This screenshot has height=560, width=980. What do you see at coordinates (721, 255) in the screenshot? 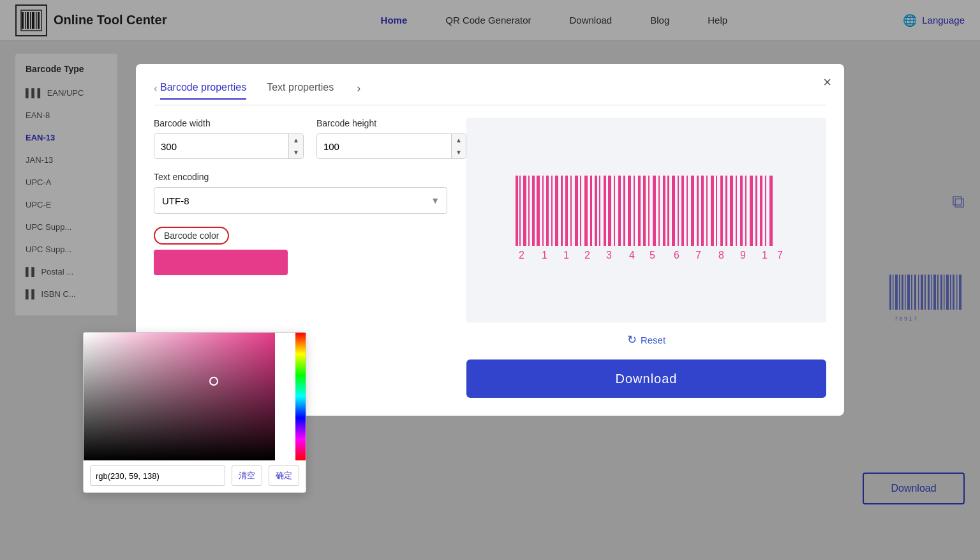
I see `svg-text: 8` at bounding box center [721, 255].